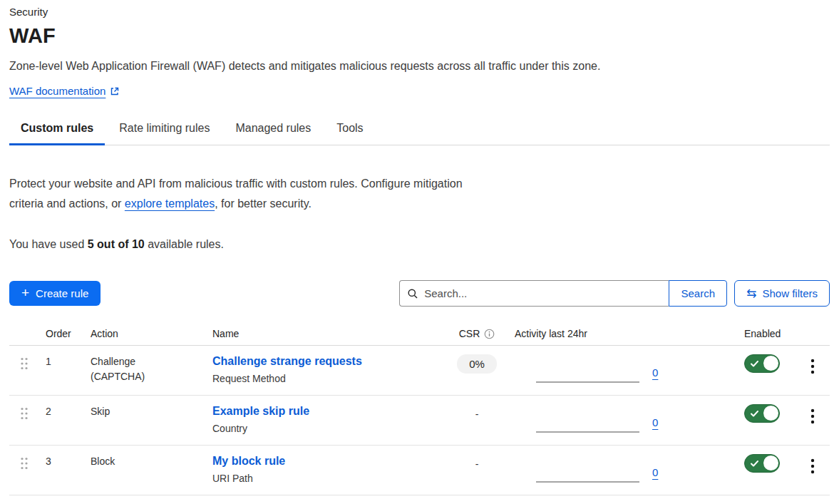 The height and width of the screenshot is (504, 839). Describe the element at coordinates (477, 364) in the screenshot. I see `csr-badge: 0%` at that location.